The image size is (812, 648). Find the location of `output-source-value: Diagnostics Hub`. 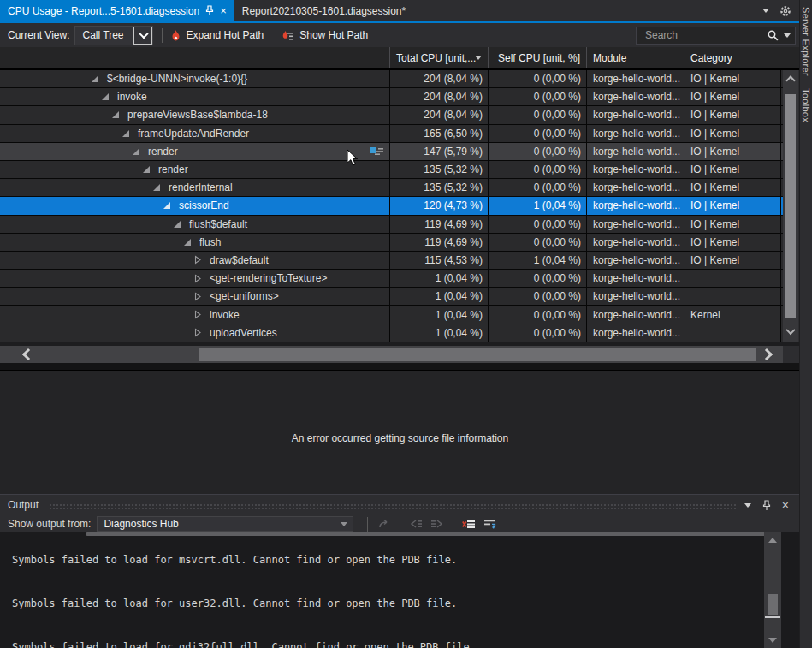

output-source-value: Diagnostics Hub is located at coordinates (219, 524).